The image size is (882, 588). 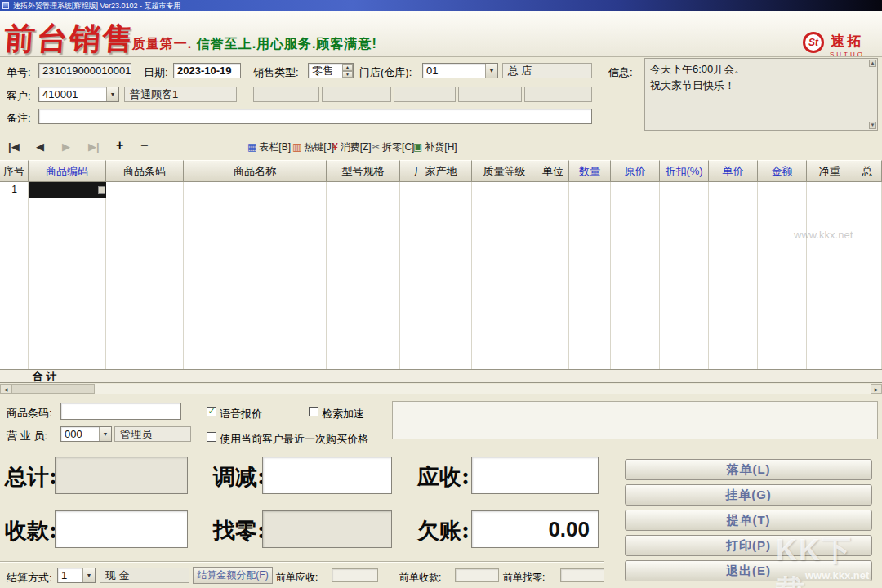 What do you see at coordinates (441, 6) in the screenshot?
I see `title-bar: 速拓外贸管理系统[辉煌版] Ver23.0102 - 某超市专用` at bounding box center [441, 6].